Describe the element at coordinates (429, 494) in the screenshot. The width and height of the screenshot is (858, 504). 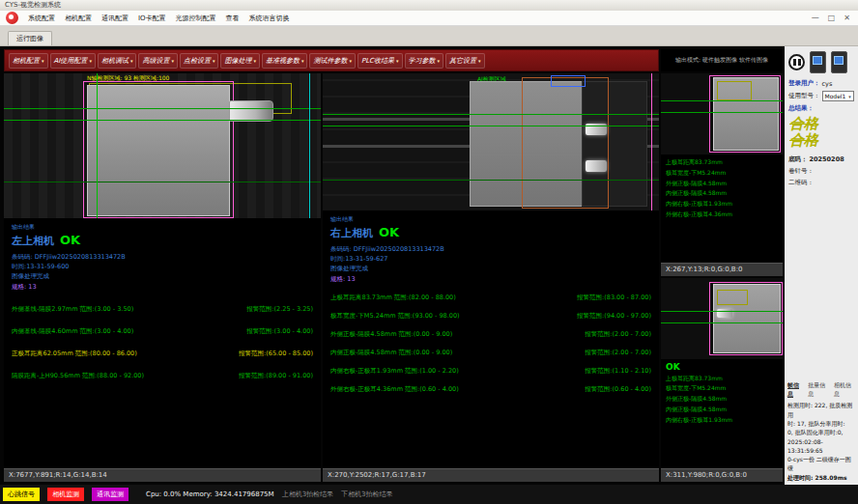
I see `status-bar: 心跳信号 相机监测 通讯监测 Cpu: 0.0% Memory: 3424.41…` at that location.